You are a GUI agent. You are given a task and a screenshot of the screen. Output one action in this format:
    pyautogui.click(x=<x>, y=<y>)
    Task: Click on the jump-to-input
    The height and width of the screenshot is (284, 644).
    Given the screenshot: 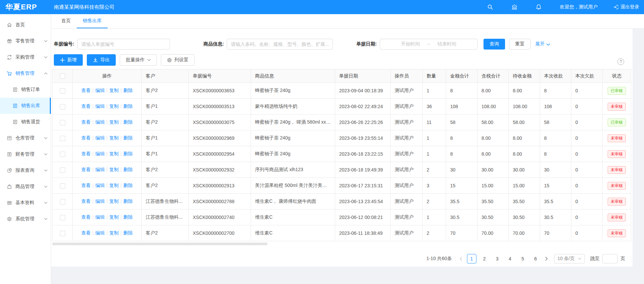 What is the action you would take?
    pyautogui.click(x=610, y=259)
    